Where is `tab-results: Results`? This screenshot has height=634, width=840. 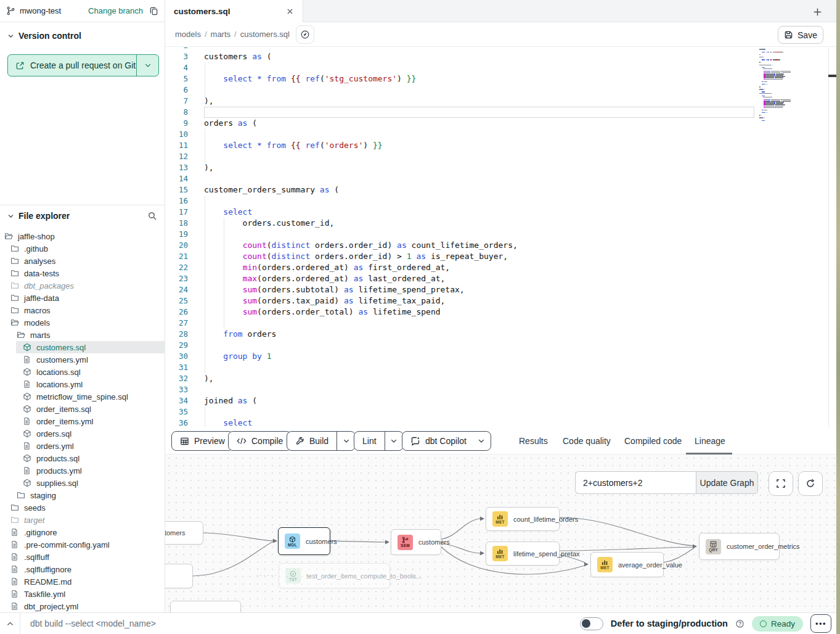
tab-results: Results is located at coordinates (534, 440).